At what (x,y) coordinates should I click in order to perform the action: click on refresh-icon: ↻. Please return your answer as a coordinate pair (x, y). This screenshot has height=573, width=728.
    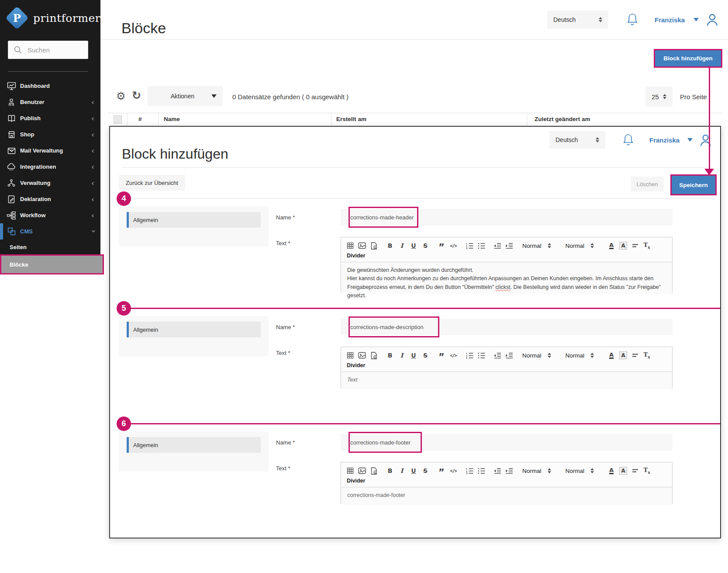
    Looking at the image, I should click on (136, 95).